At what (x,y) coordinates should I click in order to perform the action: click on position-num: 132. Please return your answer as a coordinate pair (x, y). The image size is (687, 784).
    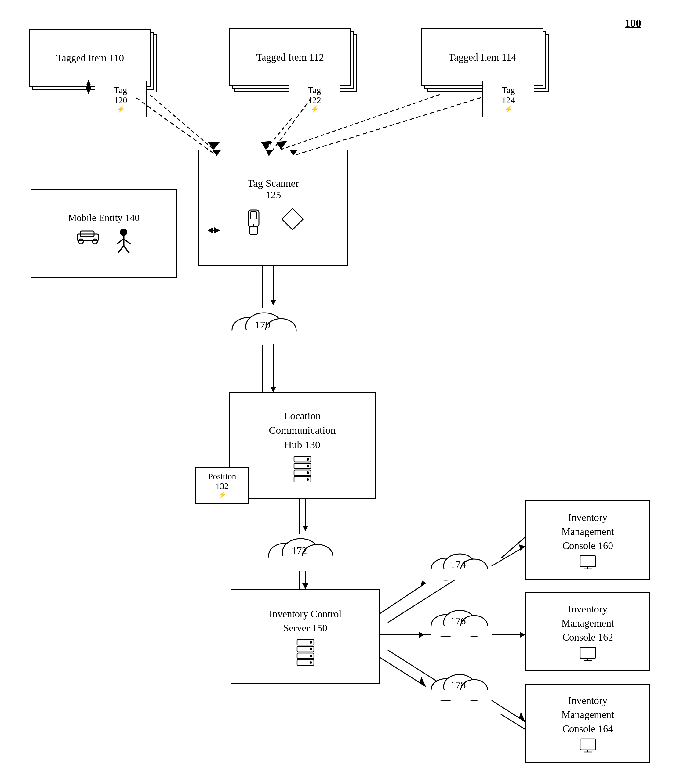
    Looking at the image, I should click on (222, 486).